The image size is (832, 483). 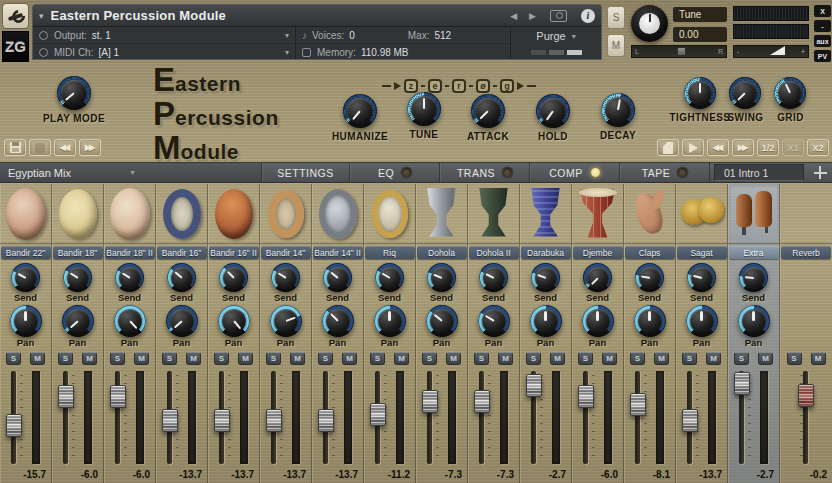 What do you see at coordinates (287, 36) in the screenshot?
I see `output-dropdown-icon: ▾` at bounding box center [287, 36].